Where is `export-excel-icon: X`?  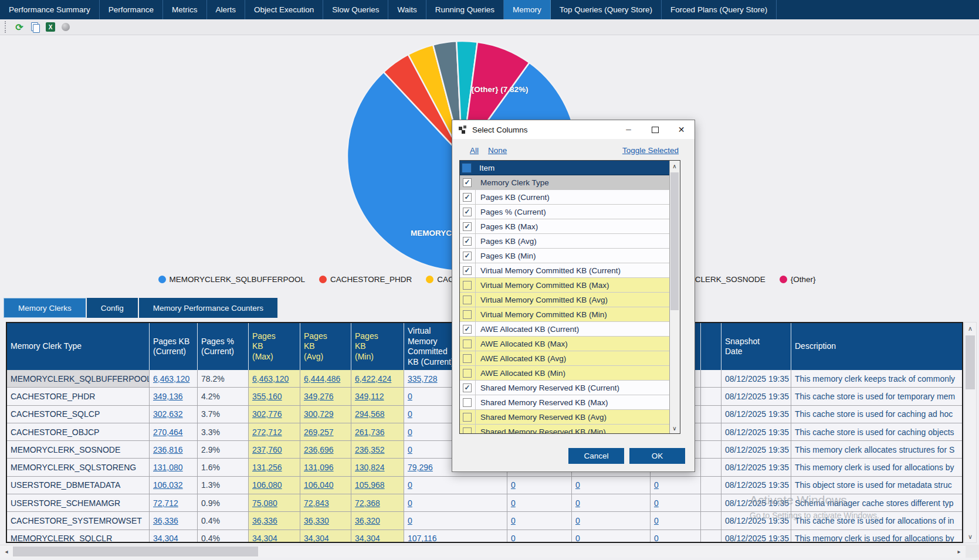
export-excel-icon: X is located at coordinates (50, 27).